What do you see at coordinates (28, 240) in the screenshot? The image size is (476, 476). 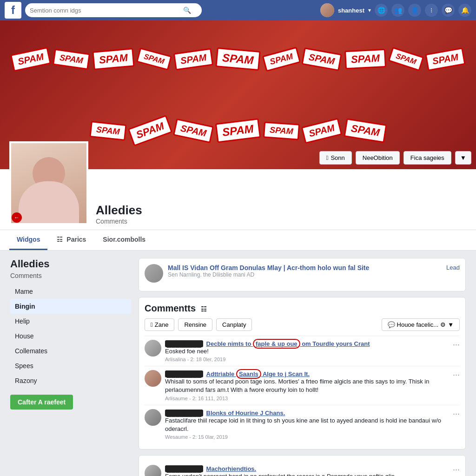 I see `tab-widgos: Widgos` at bounding box center [28, 240].